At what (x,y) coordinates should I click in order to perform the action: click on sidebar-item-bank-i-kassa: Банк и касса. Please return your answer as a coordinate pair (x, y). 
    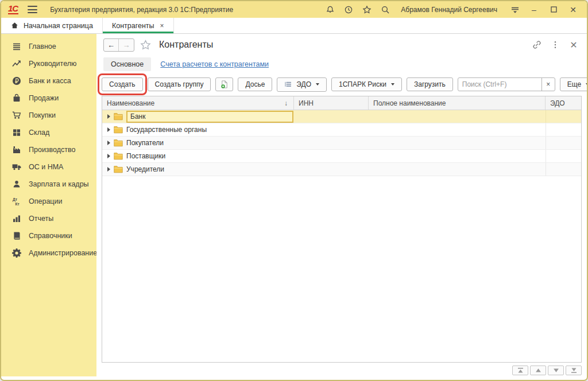
    Looking at the image, I should click on (49, 81).